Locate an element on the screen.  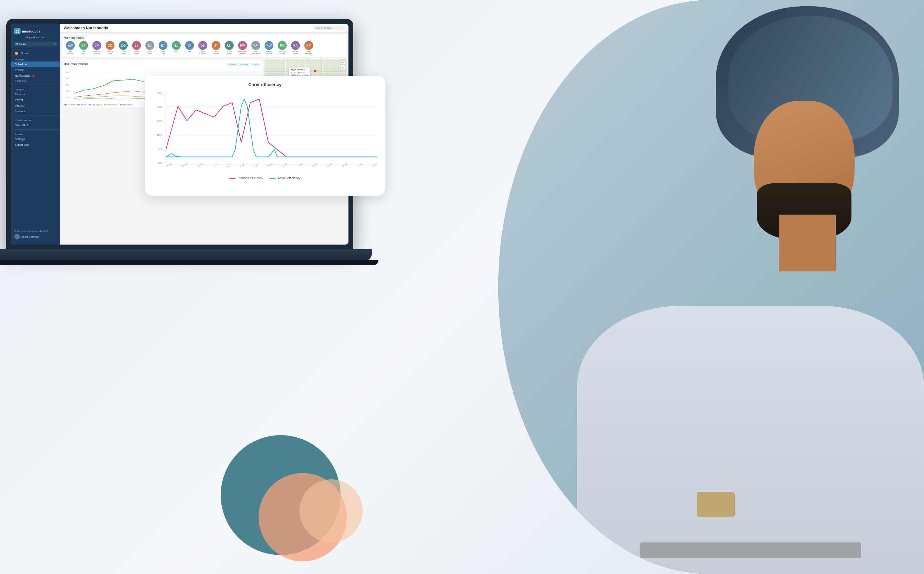
page-title: Welcome to Nursebuddy is located at coordinates (86, 28).